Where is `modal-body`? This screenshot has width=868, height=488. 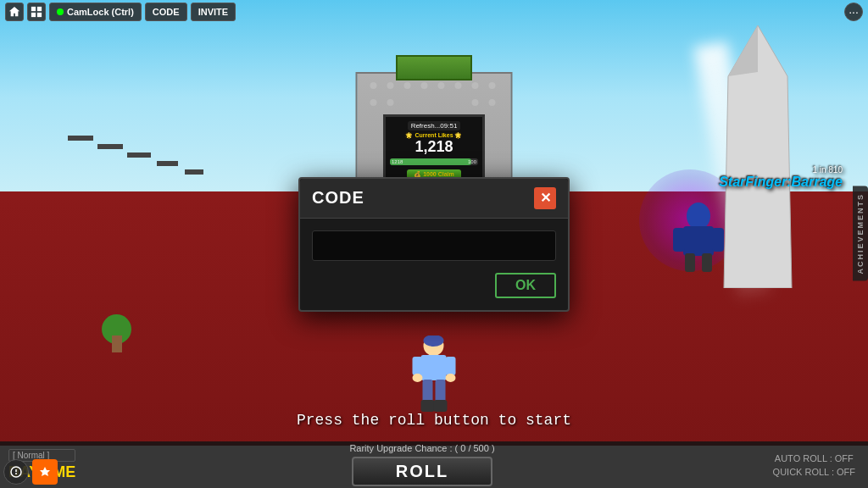
modal-body is located at coordinates (434, 246).